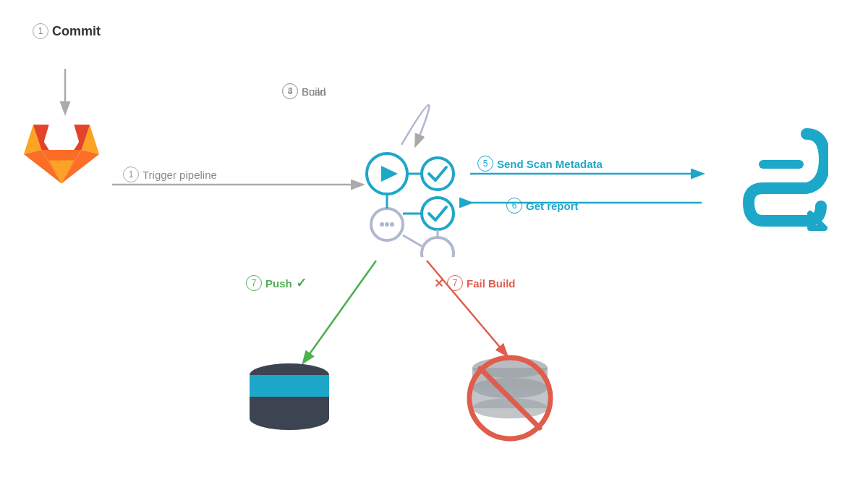 The width and height of the screenshot is (868, 493). I want to click on fail-build-badge: 7, so click(455, 283).